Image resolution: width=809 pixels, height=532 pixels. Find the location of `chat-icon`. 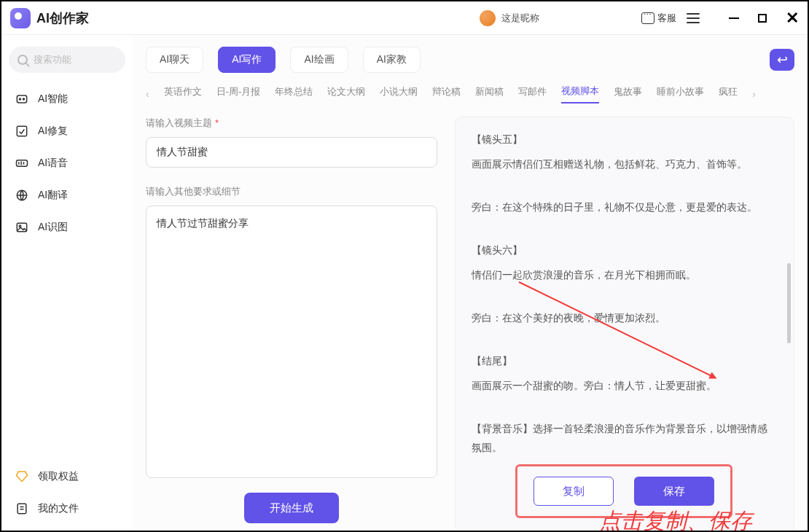

chat-icon is located at coordinates (648, 18).